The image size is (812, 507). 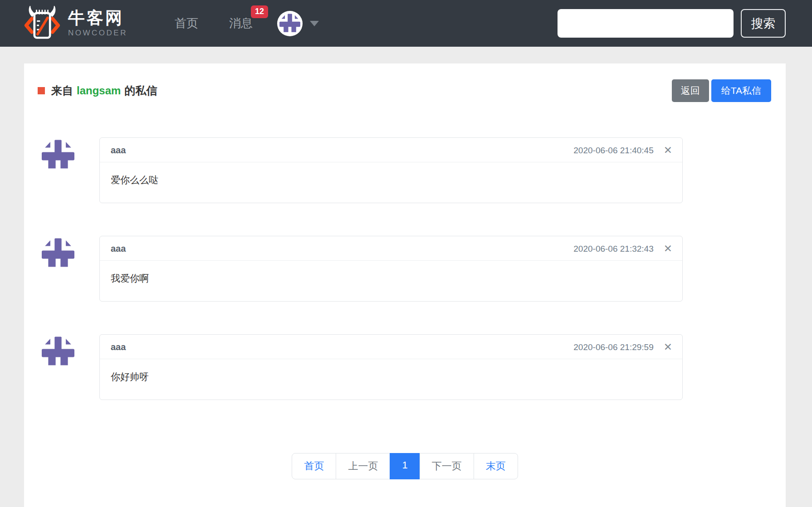 I want to click on pagination-first: 首页, so click(x=314, y=466).